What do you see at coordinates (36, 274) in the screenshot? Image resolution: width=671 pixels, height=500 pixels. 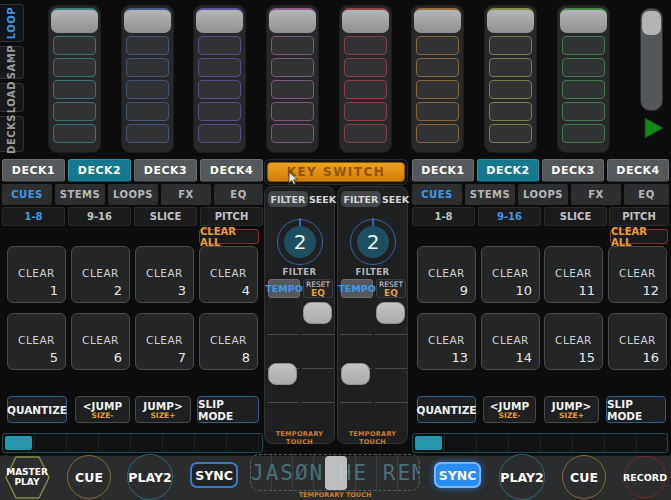 I see `clear-pad-1: CLEAR1` at bounding box center [36, 274].